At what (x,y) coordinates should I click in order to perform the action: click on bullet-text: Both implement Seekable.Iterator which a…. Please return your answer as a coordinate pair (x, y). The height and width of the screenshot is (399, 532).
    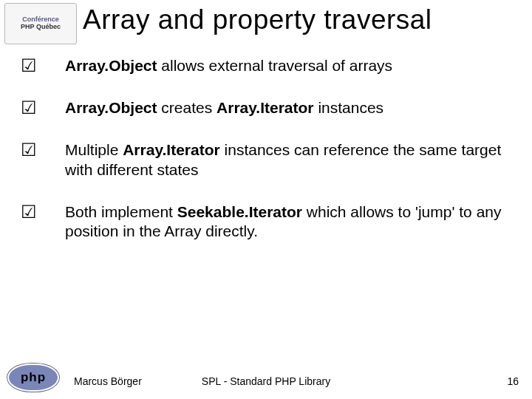
    Looking at the image, I should click on (290, 222).